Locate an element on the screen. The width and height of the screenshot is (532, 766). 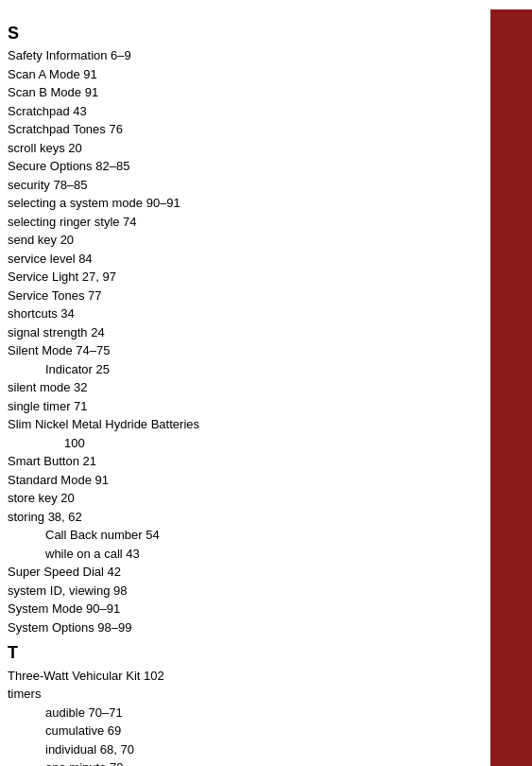
list-item: service level 84 is located at coordinates (225, 259).